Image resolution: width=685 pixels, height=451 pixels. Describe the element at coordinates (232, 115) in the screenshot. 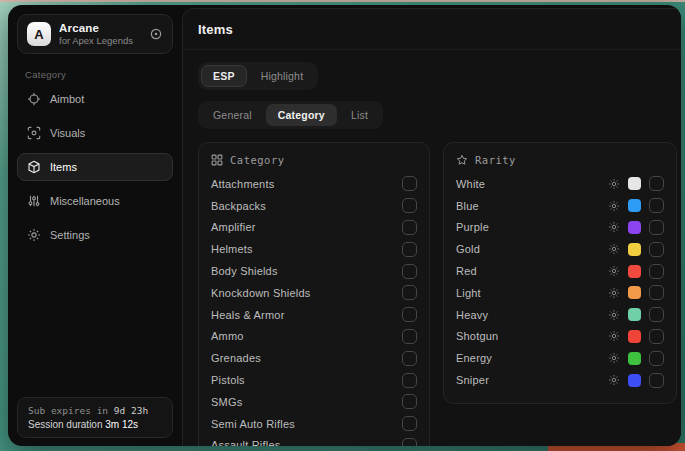

I see `tab-general: General` at that location.